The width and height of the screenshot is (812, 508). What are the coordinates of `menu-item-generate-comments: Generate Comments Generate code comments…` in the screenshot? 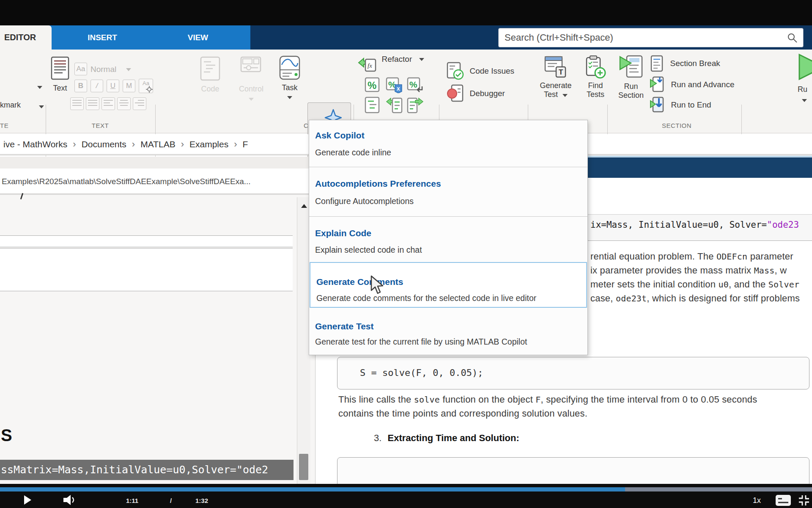 It's located at (448, 285).